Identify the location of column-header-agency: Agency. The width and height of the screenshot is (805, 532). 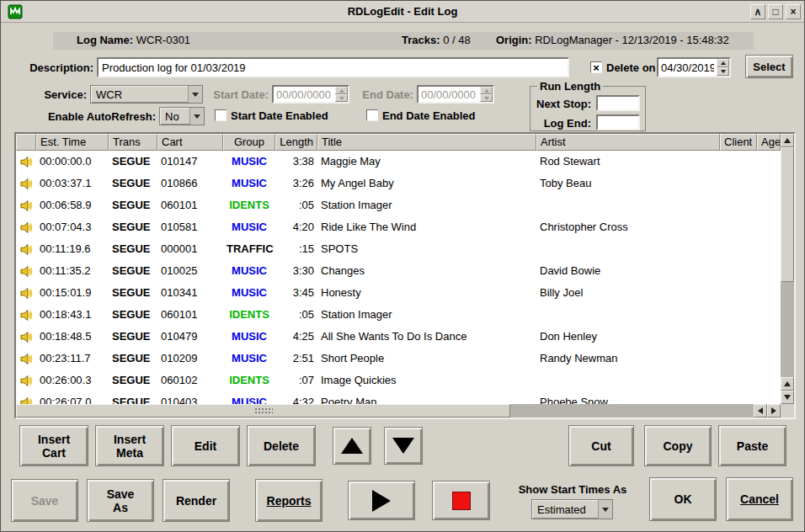
(769, 142).